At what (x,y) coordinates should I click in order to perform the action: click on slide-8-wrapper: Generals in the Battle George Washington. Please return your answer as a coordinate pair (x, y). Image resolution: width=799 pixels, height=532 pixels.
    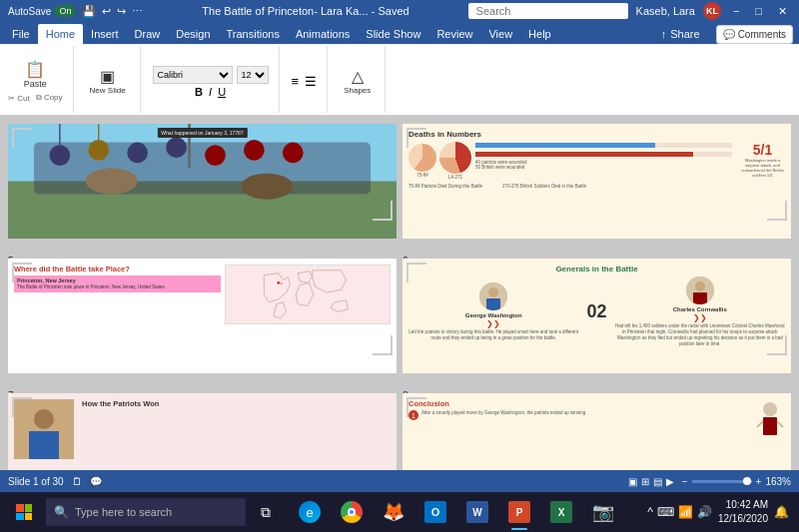
    Looking at the image, I should click on (597, 323).